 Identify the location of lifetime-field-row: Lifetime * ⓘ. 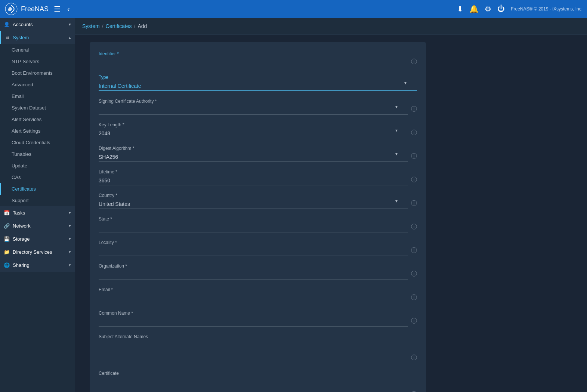
(258, 177).